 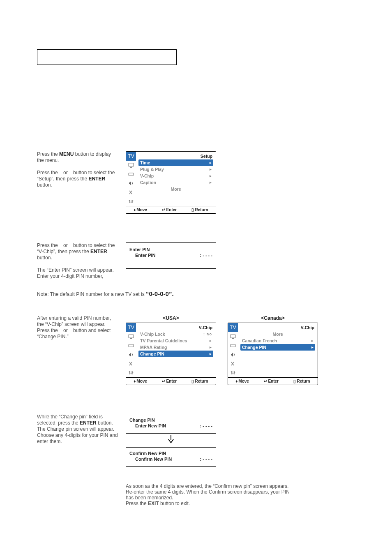 I want to click on step3-text: After entering a valid PIN number, the “…, so click(x=78, y=328).